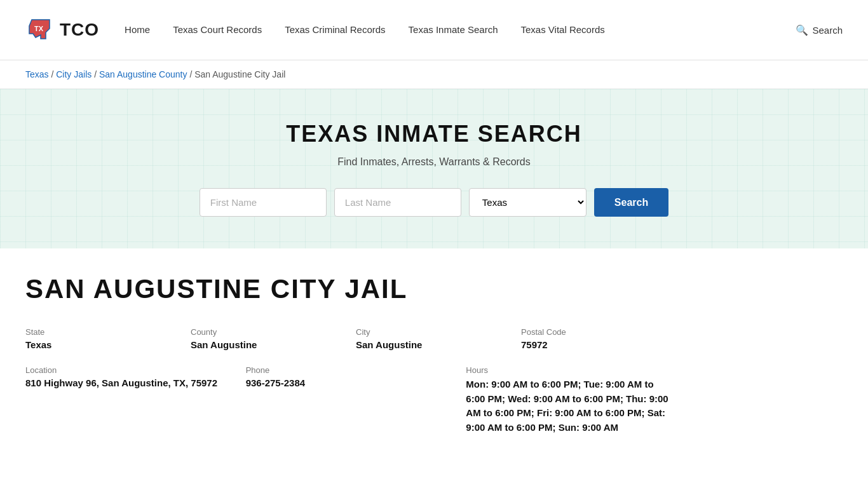  I want to click on postal-value: 75972, so click(597, 344).